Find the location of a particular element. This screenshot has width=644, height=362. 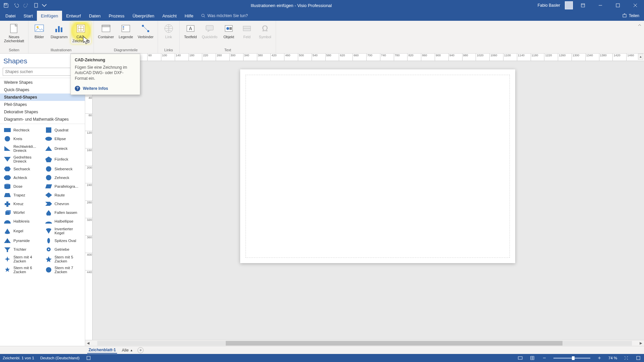

shape-icone: Invertierter Kegel is located at coordinates (63, 231).